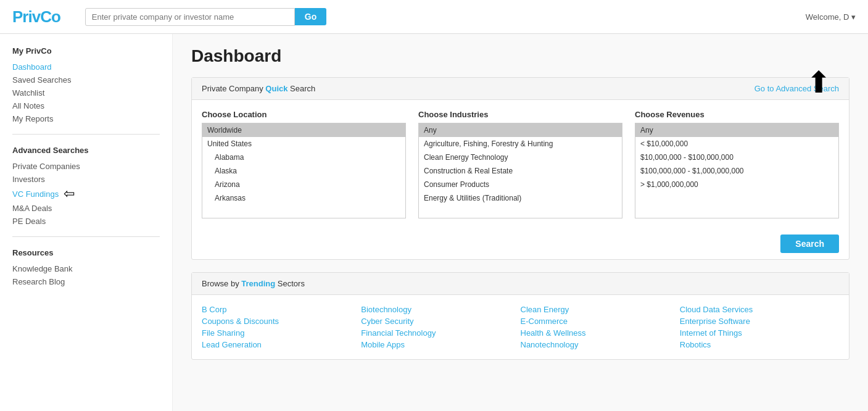 This screenshot has width=868, height=411. I want to click on user-menu: D, so click(846, 17).